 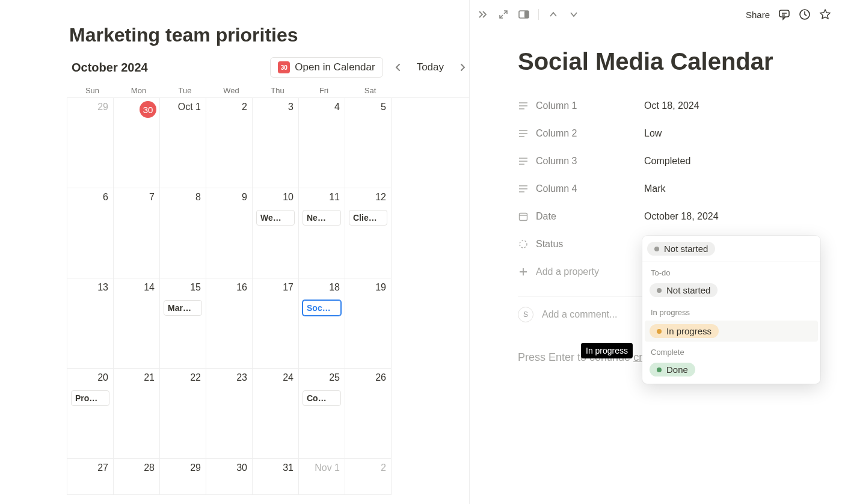 What do you see at coordinates (805, 14) in the screenshot?
I see `updates-icon` at bounding box center [805, 14].